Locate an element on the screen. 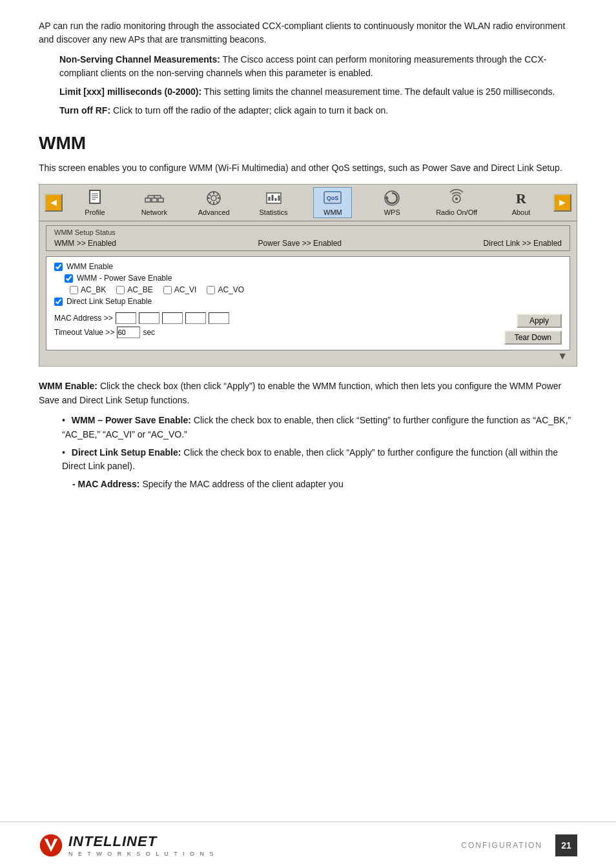 The image size is (616, 868). toolbar-profile: Profile is located at coordinates (95, 203).